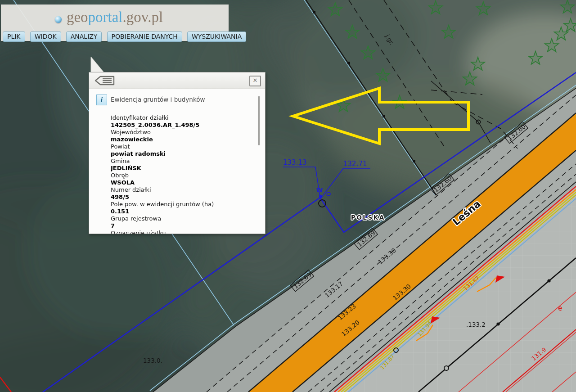 Image resolution: width=576 pixels, height=392 pixels. I want to click on field-label: Powiat, so click(184, 147).